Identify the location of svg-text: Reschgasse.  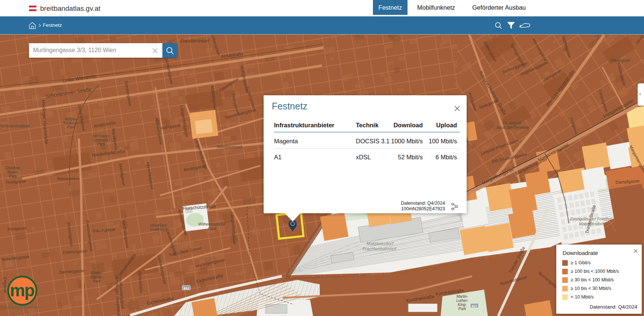
(68, 179).